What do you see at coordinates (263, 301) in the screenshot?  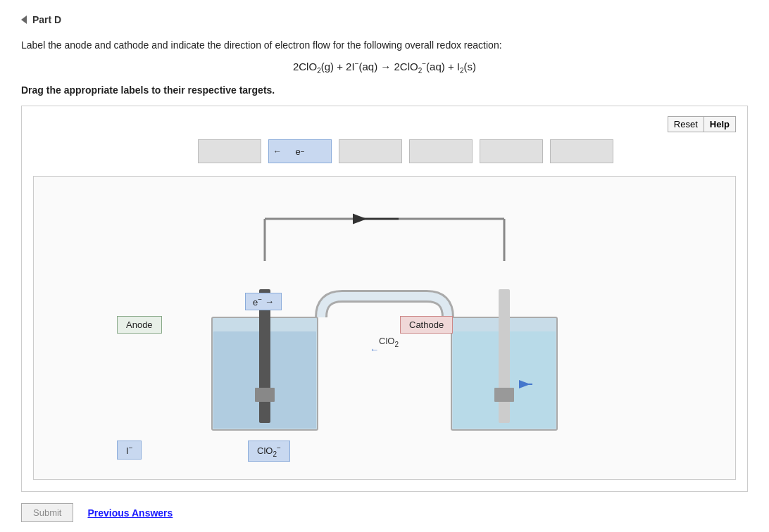 I see `e-flow-label-chip: e− →` at bounding box center [263, 301].